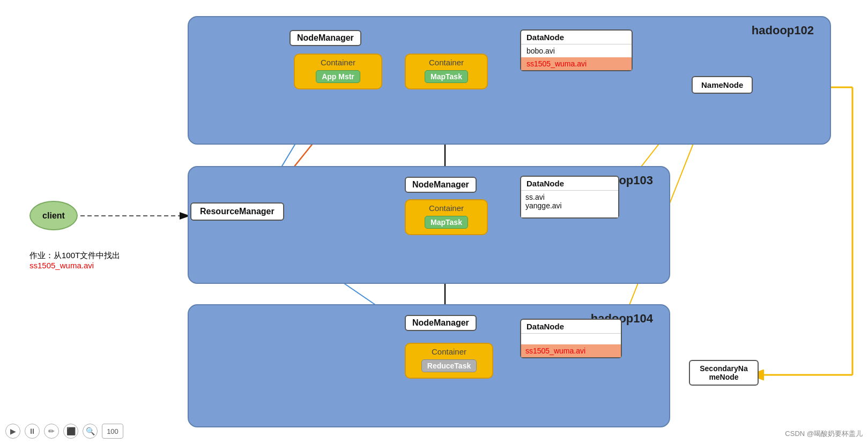  Describe the element at coordinates (555, 351) in the screenshot. I see `dn3-file1: ss1505_wuma.avi` at that location.